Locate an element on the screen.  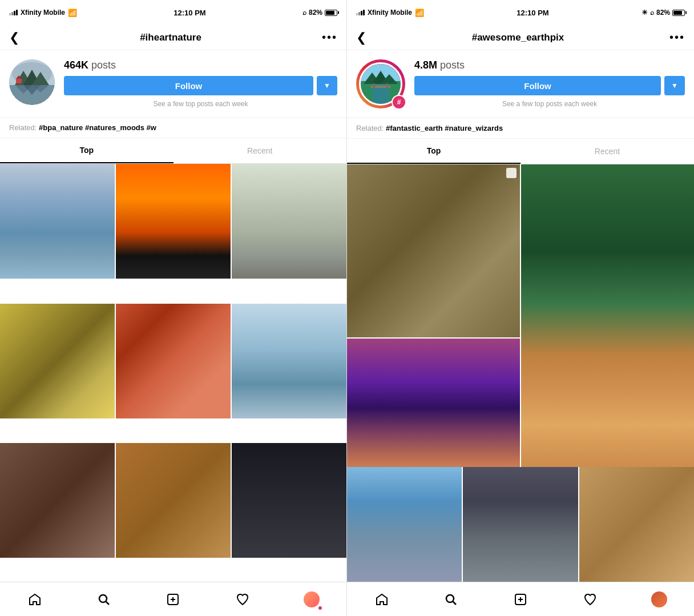
tab-top-1: Top is located at coordinates (87, 151).